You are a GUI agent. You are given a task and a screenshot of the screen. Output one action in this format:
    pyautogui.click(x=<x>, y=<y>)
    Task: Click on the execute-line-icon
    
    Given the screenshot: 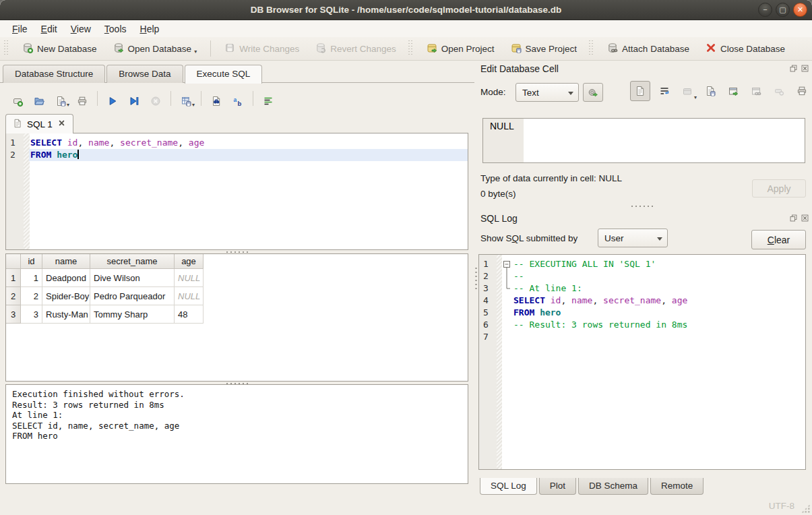 What is the action you would take?
    pyautogui.click(x=134, y=98)
    